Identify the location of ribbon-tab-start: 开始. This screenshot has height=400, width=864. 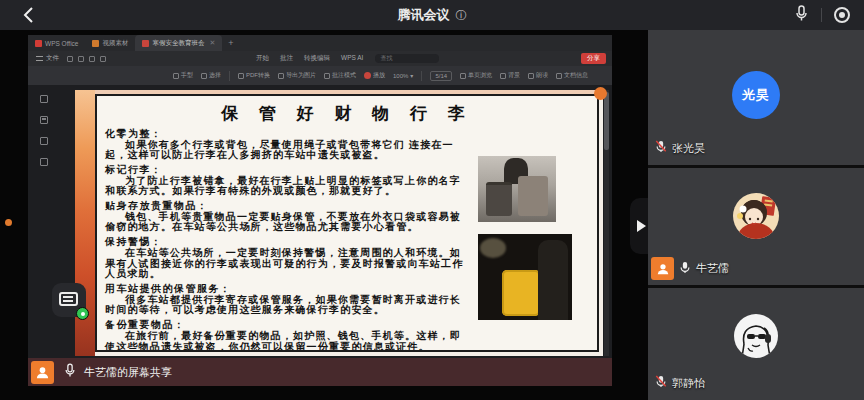
(262, 58).